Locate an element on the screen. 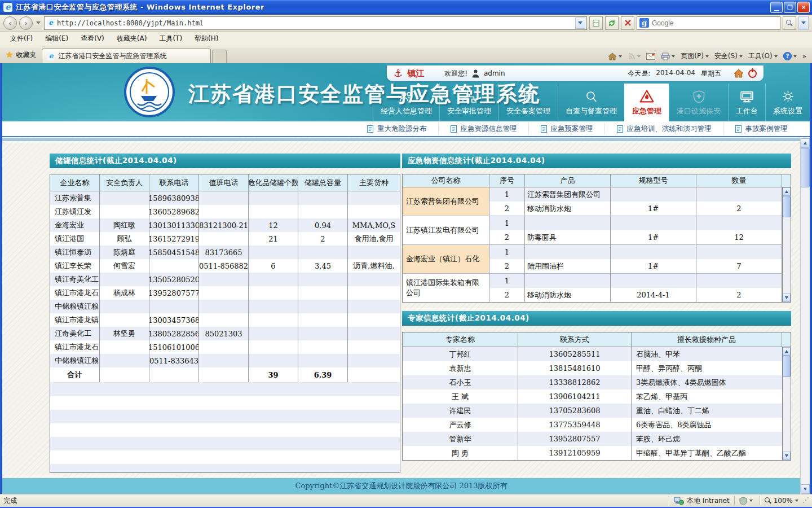 This screenshot has height=508, width=812. table-row: 陶 勇13912105959甲缩醛、甲基异丁基酮、乙酸乙酯 is located at coordinates (592, 453).